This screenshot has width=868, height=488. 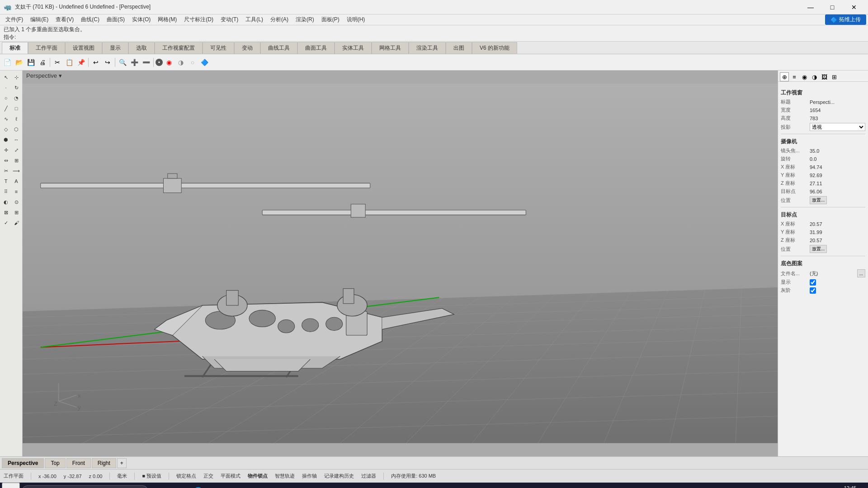 I want to click on toolbar-tab-2: 设置视图, so click(x=84, y=48).